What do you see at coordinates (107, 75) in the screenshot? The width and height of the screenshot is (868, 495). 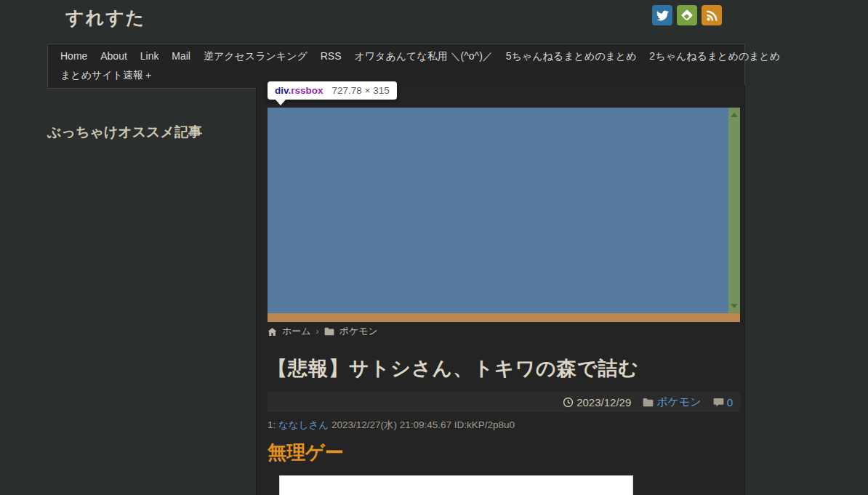 I see `nav-item-matome-sokuho: まとめサイト速報＋` at bounding box center [107, 75].